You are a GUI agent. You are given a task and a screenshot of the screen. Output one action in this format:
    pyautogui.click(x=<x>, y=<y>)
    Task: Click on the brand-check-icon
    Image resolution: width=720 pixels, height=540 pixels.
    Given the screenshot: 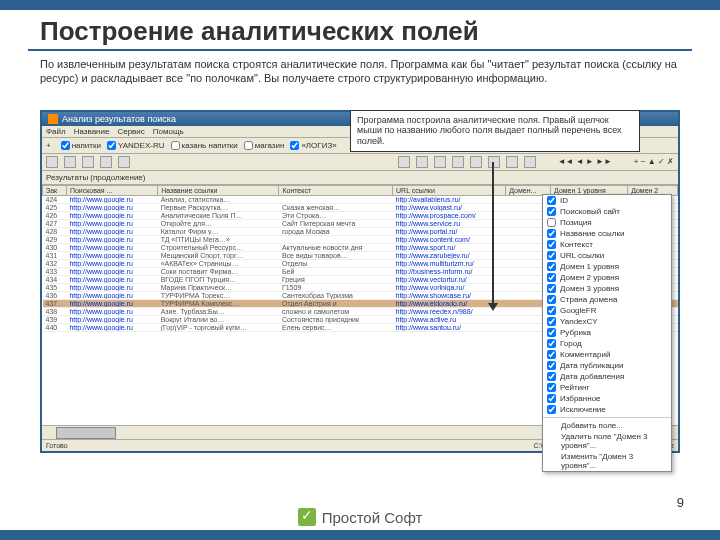 What is the action you would take?
    pyautogui.click(x=307, y=517)
    